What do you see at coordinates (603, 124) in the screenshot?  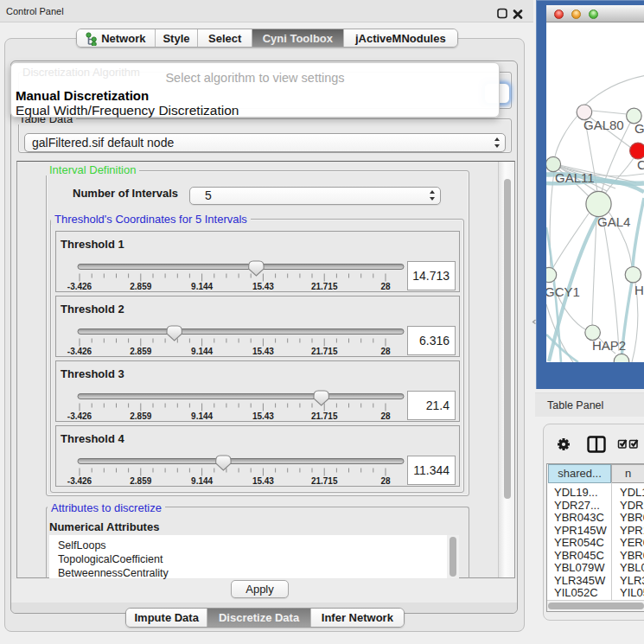 I see `svg-text: GAL80` at bounding box center [603, 124].